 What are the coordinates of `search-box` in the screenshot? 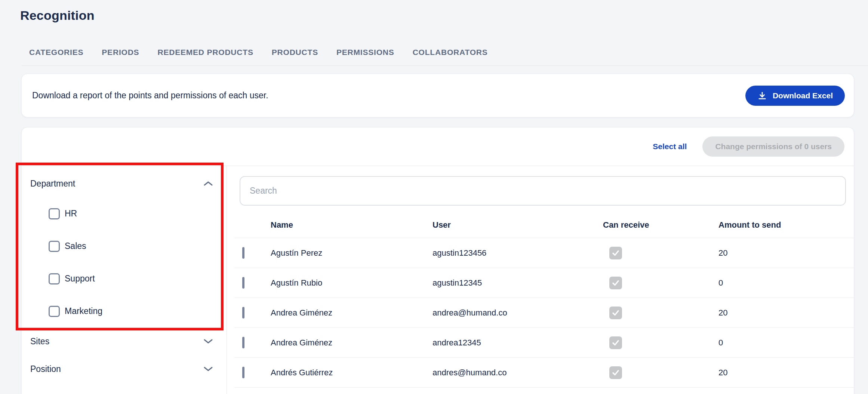 It's located at (543, 191).